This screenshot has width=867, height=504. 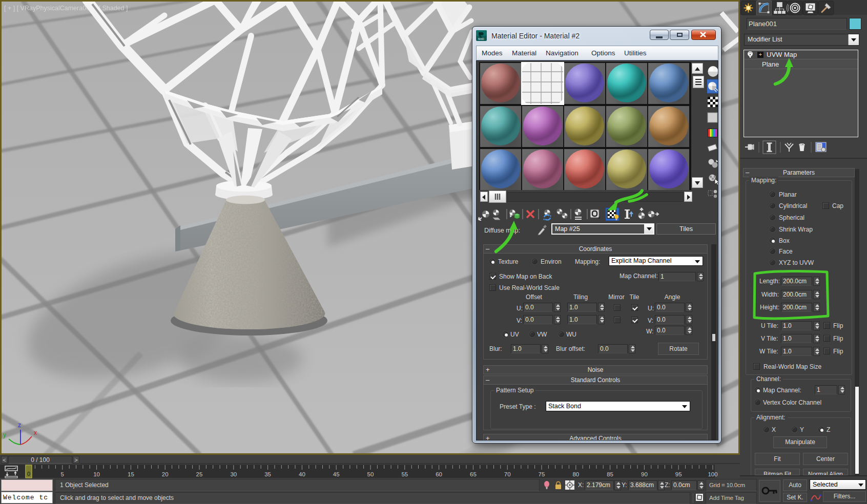 What do you see at coordinates (576, 474) in the screenshot?
I see `svg-text: 80` at bounding box center [576, 474].